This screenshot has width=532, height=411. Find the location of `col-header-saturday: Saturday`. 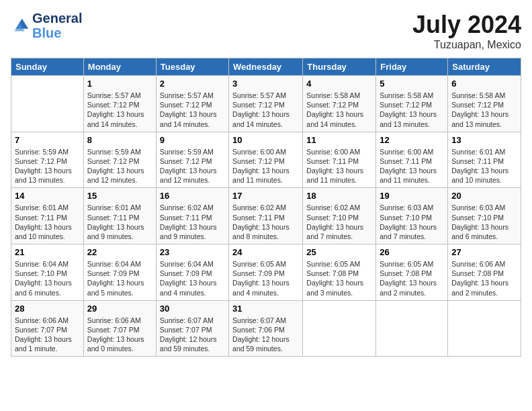

col-header-saturday: Saturday is located at coordinates (485, 67).